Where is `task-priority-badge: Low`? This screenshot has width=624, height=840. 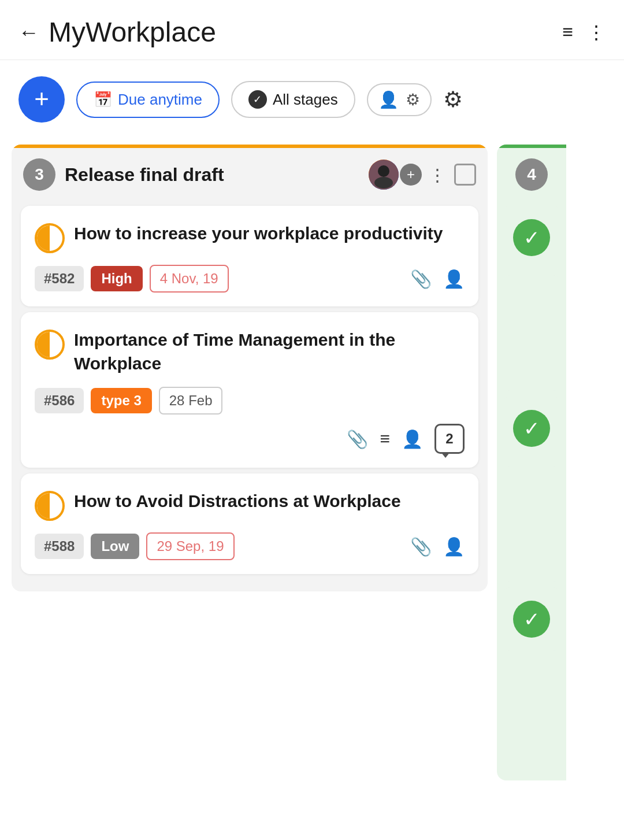
task-priority-badge: Low is located at coordinates (115, 546).